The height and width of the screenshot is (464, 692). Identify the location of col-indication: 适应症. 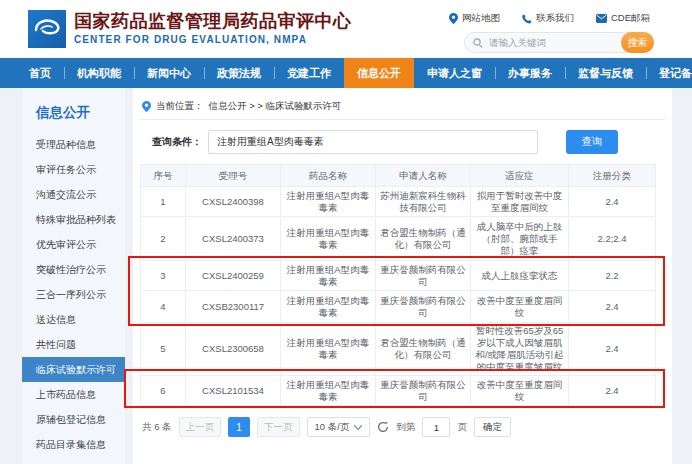
(520, 176).